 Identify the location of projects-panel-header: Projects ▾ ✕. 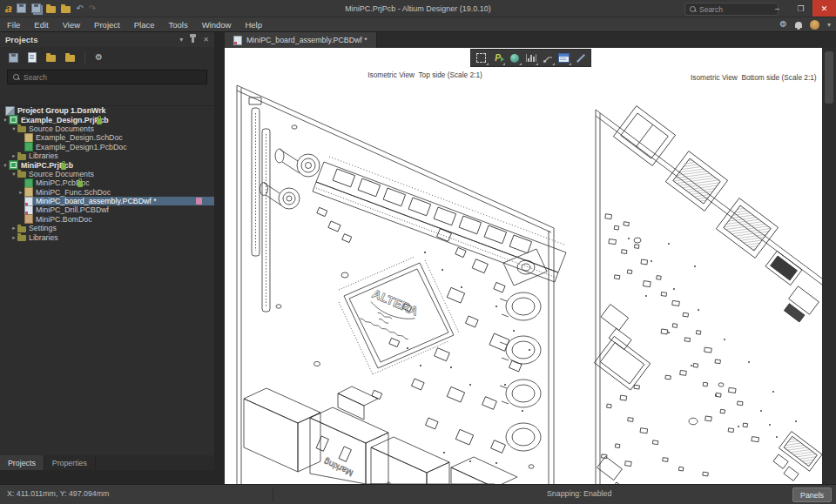
(107, 40).